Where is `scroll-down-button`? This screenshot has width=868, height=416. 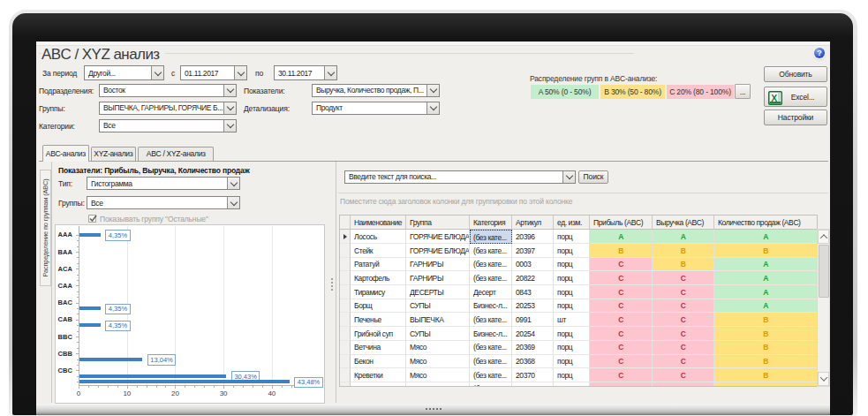
scroll-down-button is located at coordinates (823, 379).